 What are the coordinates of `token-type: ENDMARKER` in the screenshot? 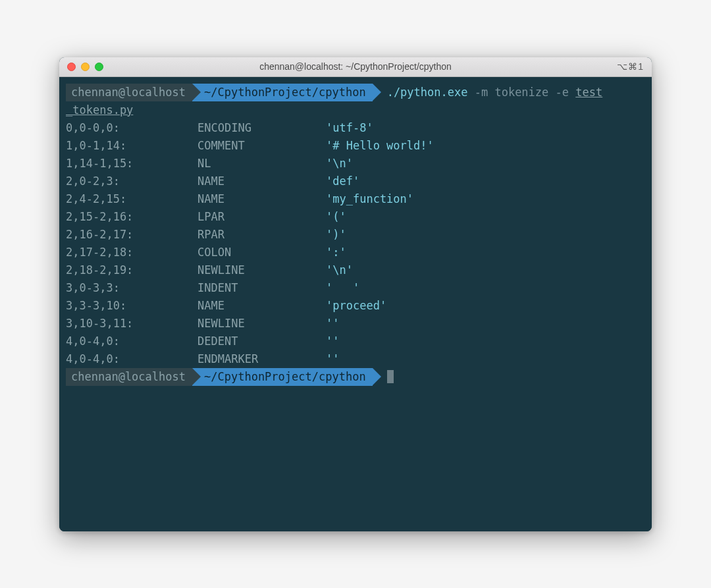 It's located at (262, 360).